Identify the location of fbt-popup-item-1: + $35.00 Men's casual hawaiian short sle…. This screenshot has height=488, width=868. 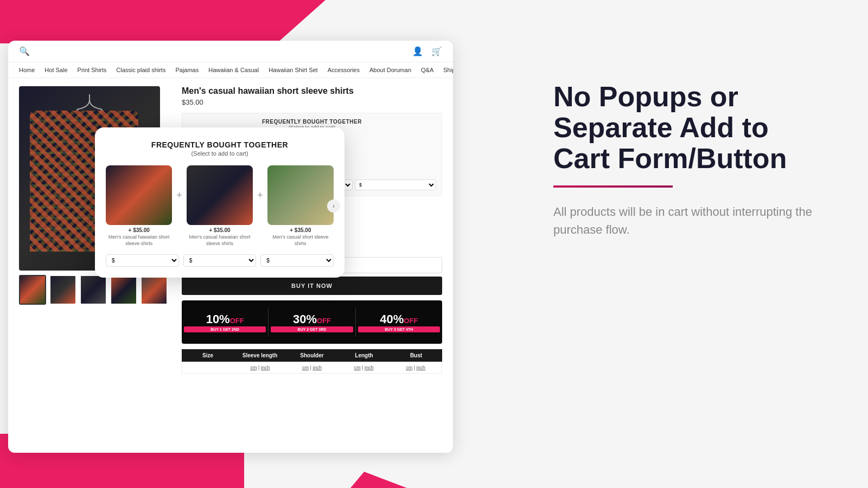
(139, 206).